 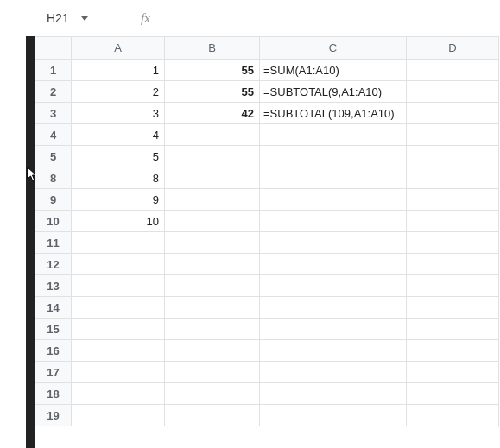 I want to click on row-header: 16, so click(x=54, y=350).